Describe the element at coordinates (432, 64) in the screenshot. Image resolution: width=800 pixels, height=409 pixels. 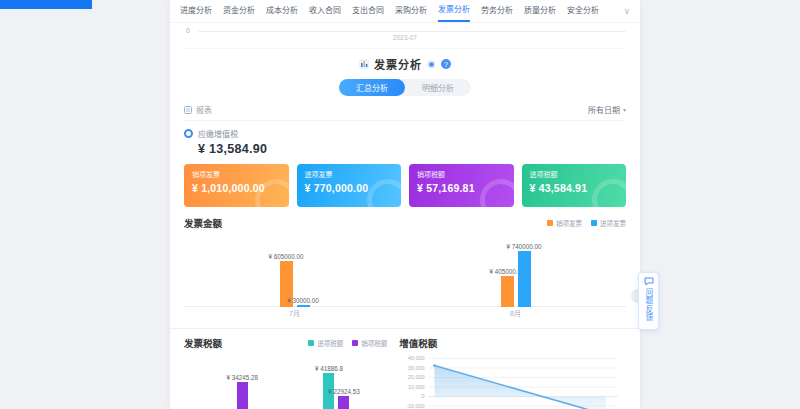
I see `coin-icon` at that location.